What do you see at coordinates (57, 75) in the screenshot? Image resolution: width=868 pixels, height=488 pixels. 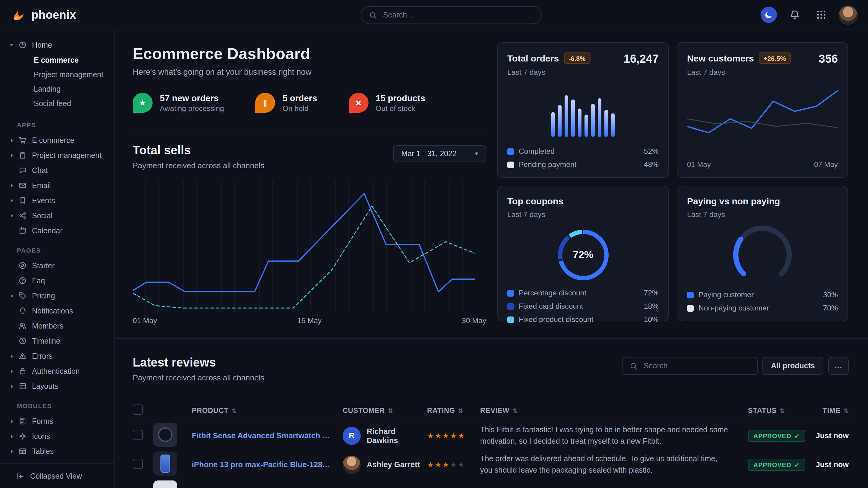 I see `sidebar-subitem-project-management: Project management` at bounding box center [57, 75].